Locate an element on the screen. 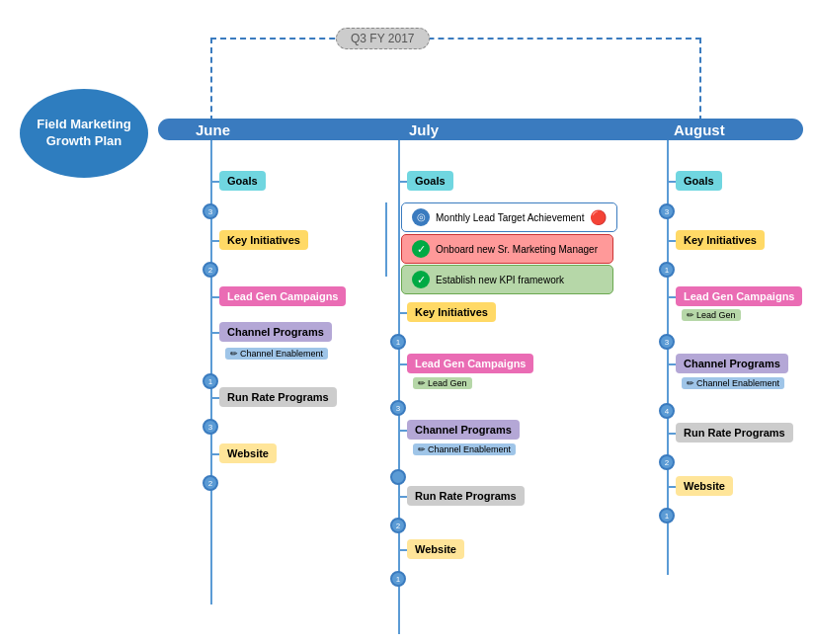 This screenshot has height=644, width=813. august-goals-box: Goals is located at coordinates (699, 181).